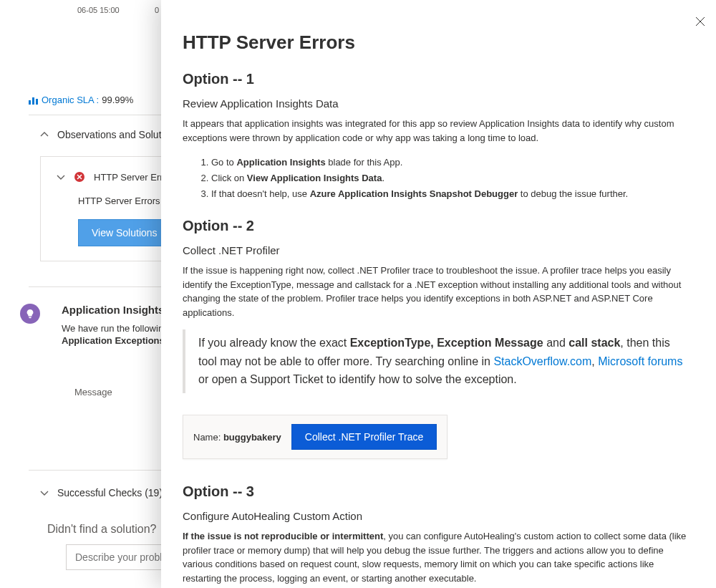 This screenshot has width=716, height=588. What do you see at coordinates (79, 177) in the screenshot?
I see `error-icon` at bounding box center [79, 177].